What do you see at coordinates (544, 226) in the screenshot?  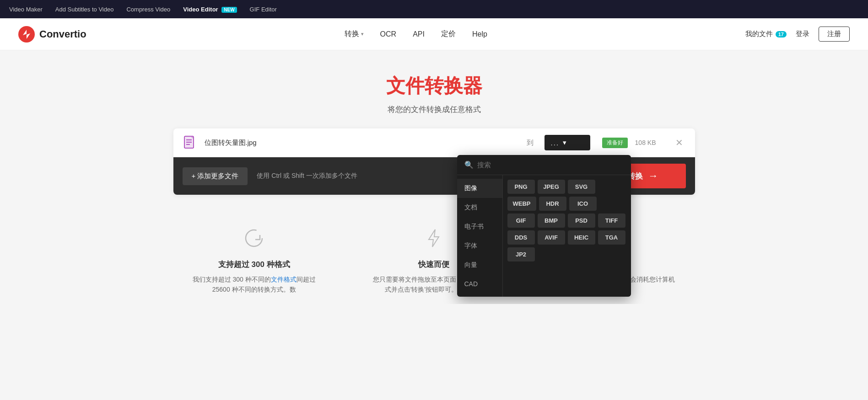 I see `format-dropdown-panel: 🔍 图像 文档 电子书 字体 向量 CAD PNG JPEG SVG WEBP` at bounding box center [544, 226].